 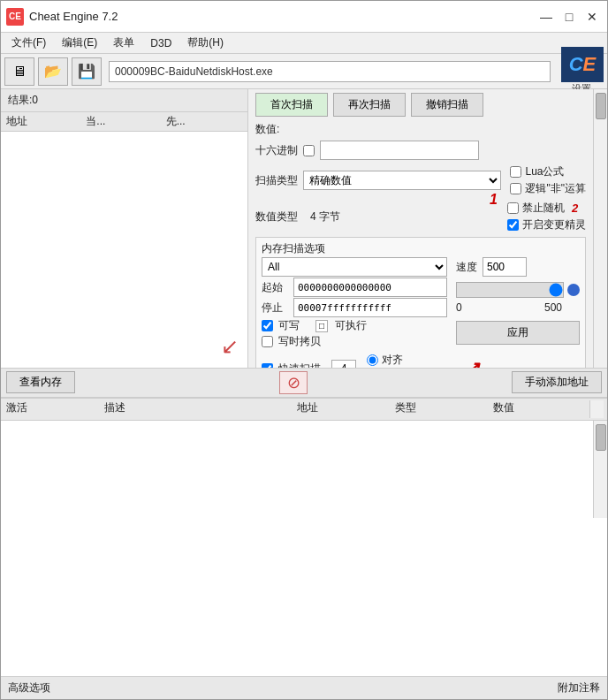 I want to click on arrow-down-indicator: ↙, so click(x=230, y=346).